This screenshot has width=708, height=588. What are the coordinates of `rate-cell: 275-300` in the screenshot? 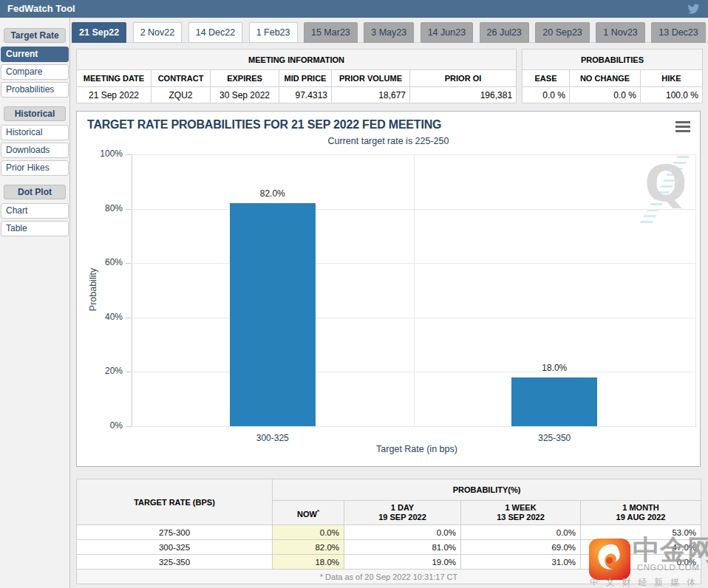 It's located at (174, 533).